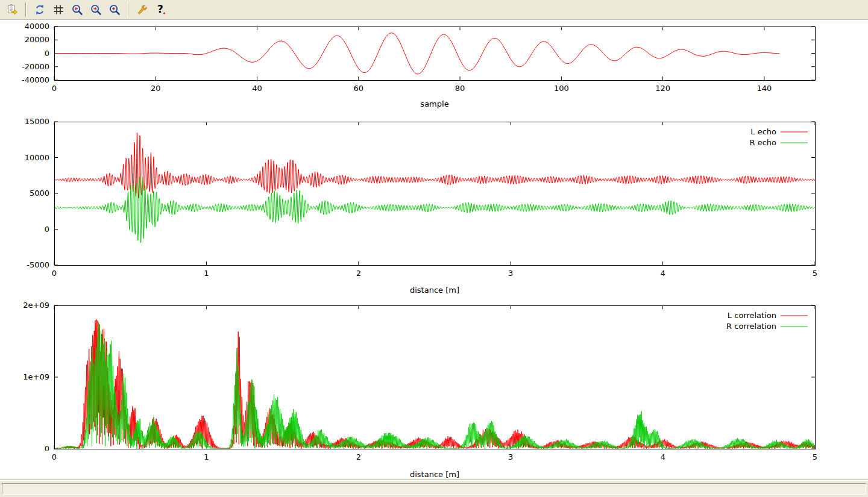 The image size is (868, 497). I want to click on plot-border, so click(435, 54).